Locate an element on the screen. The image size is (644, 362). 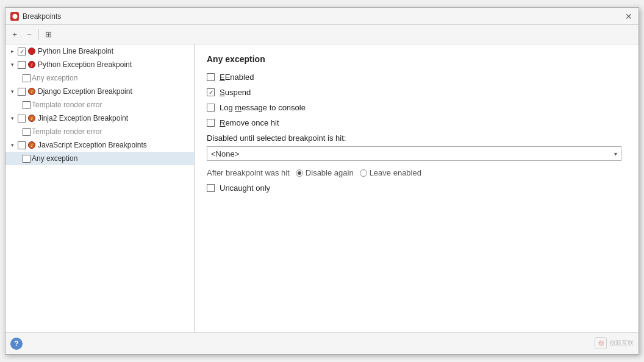
expand-arrow-js-exception is located at coordinates (12, 145).